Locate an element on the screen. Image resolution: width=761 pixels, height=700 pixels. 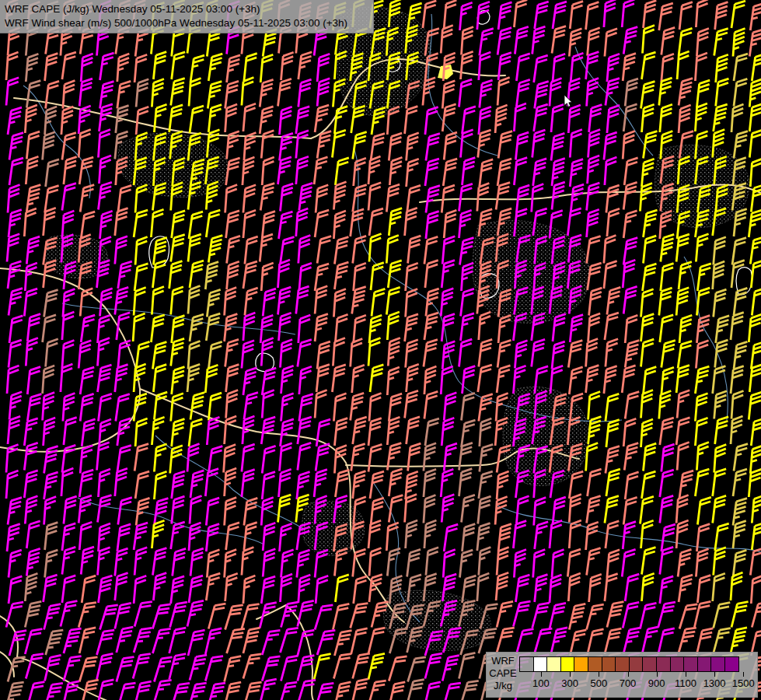
legend-tick-label: 1500 is located at coordinates (743, 683).